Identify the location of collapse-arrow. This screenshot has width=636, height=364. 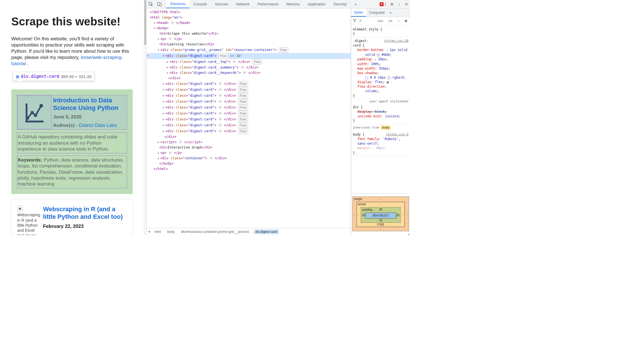
(159, 50).